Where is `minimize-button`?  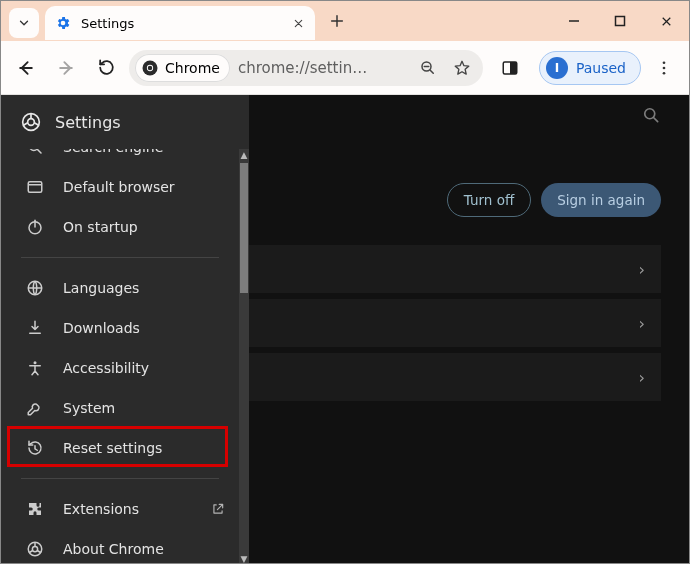
minimize-button is located at coordinates (574, 21).